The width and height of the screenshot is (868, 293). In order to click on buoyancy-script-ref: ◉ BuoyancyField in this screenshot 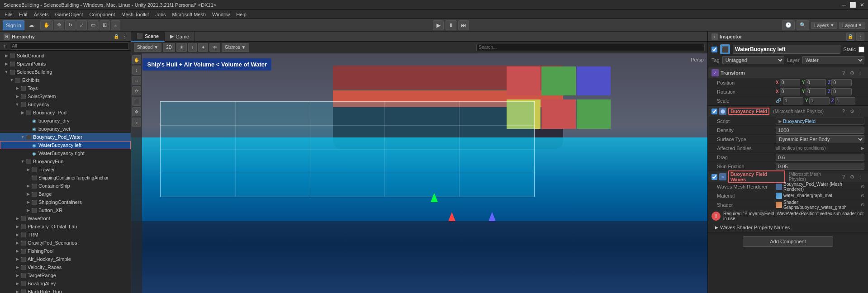, I will do `click(820, 121)`.